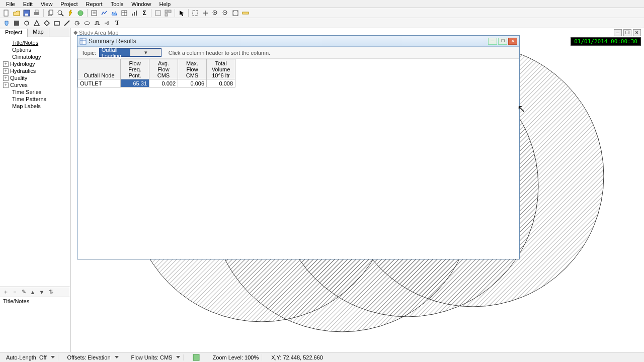  I want to click on menu-file: File, so click(11, 4).